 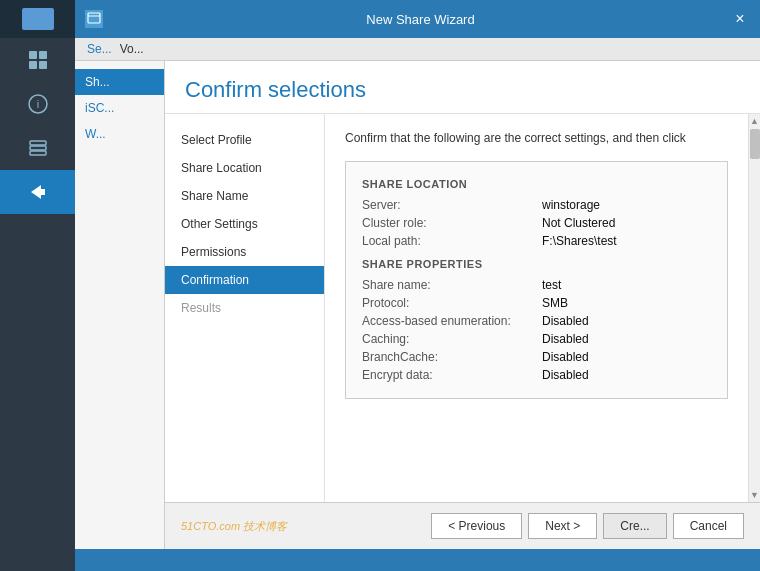 I want to click on wizard-nav: Select Profile Share Location Share Name…, so click(x=245, y=308).